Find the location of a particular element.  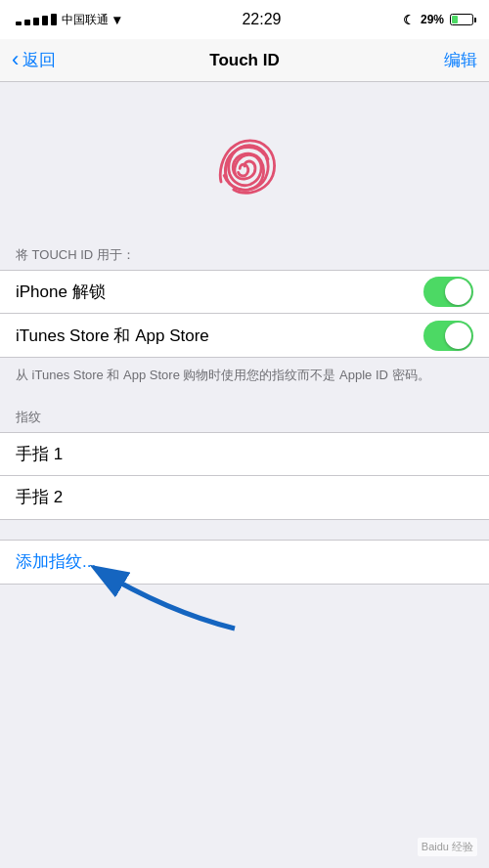

toggle-list: iPhone 解锁 iTunes Store 和 App Store is located at coordinates (244, 314).